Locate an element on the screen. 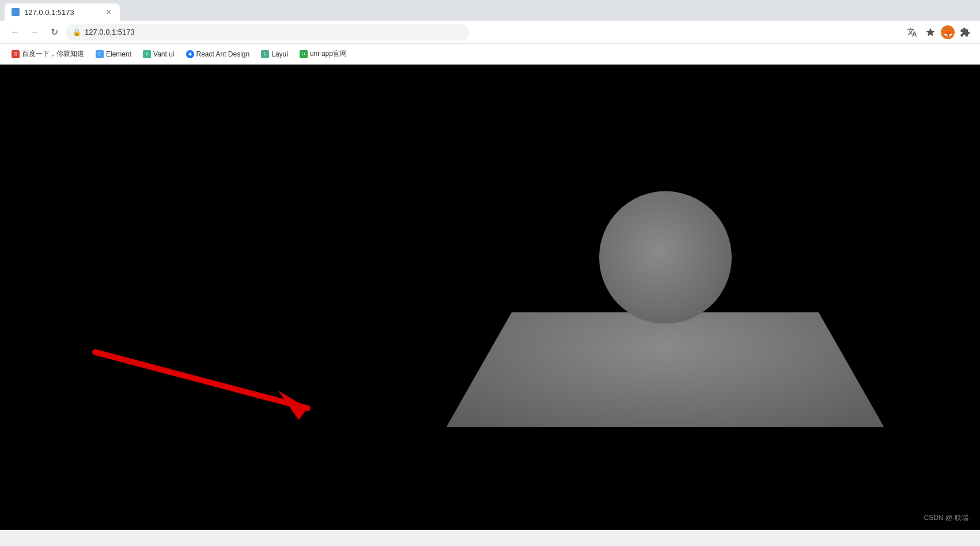  profile-avatar: 🦊 is located at coordinates (948, 32).